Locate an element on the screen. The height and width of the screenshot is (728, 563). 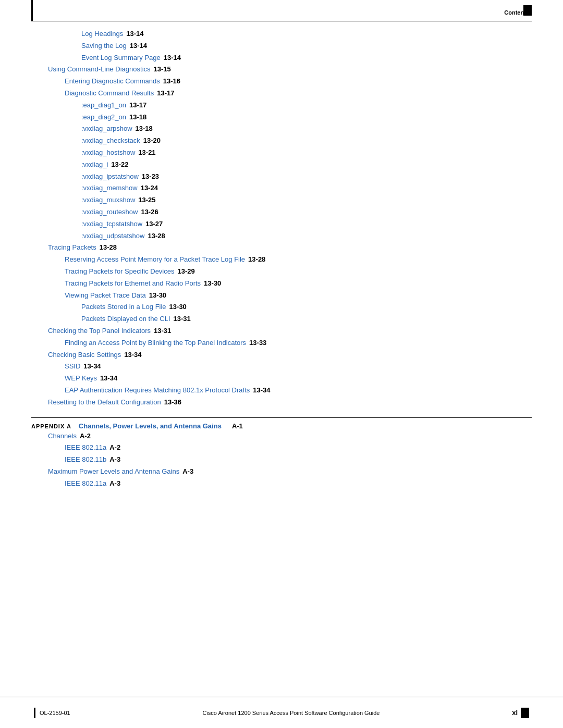
toc-item: Packets Stored in a Log File13-30 is located at coordinates (307, 307).